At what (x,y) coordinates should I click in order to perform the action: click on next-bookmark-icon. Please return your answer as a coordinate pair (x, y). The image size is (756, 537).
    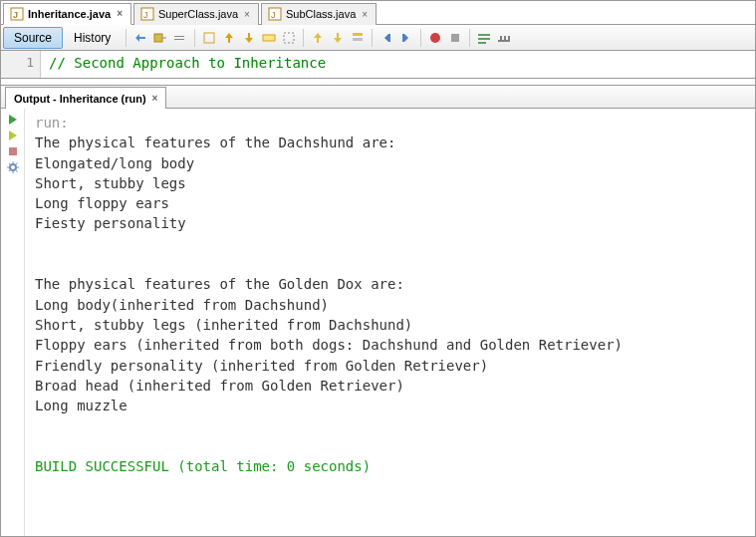
    Looking at the image, I should click on (338, 38).